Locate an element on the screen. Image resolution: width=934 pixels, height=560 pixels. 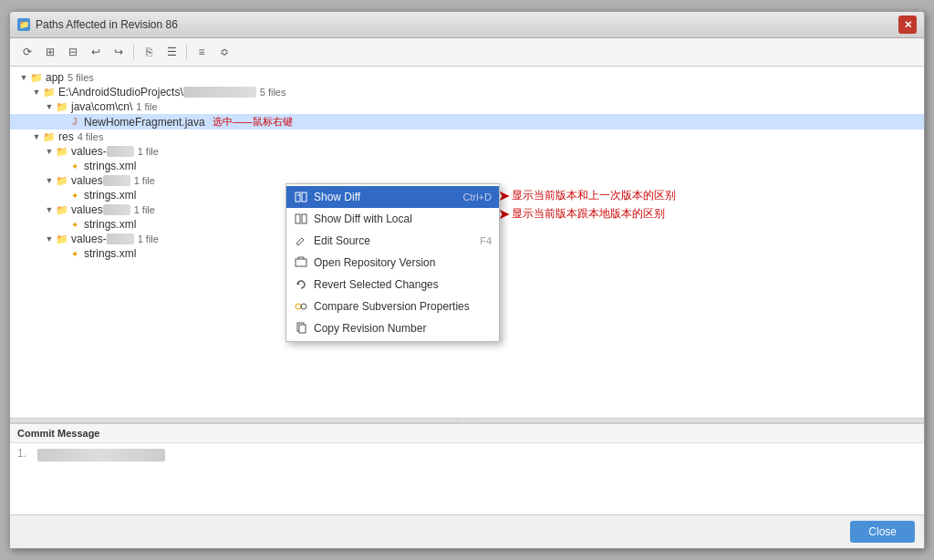
copy-button: ⎘ is located at coordinates (149, 52).